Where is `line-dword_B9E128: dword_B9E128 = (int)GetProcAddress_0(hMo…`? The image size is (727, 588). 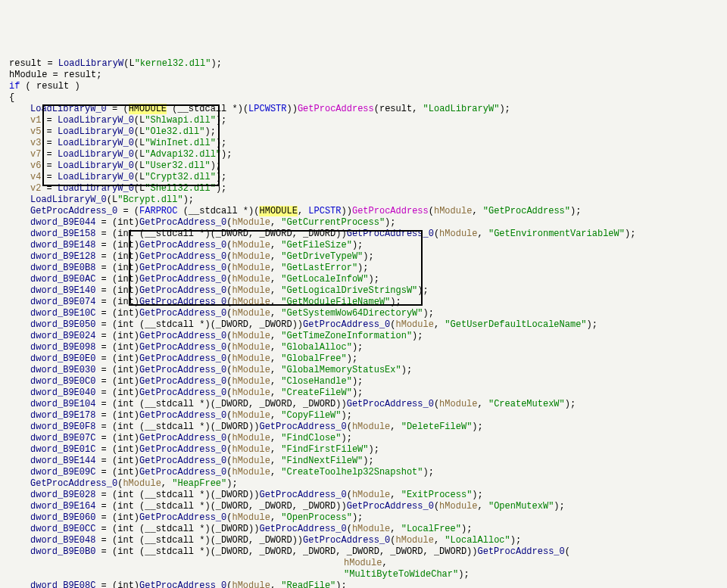
line-dword_B9E128: dword_B9E128 = (int)GetProcAddress_0(hMo… is located at coordinates (364, 257).